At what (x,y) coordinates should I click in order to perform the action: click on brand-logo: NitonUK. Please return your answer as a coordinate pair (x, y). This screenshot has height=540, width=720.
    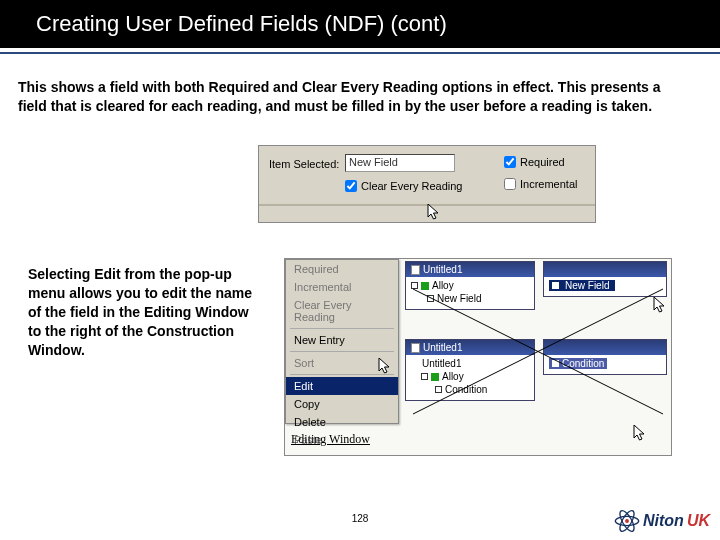
    Looking at the image, I should click on (662, 521).